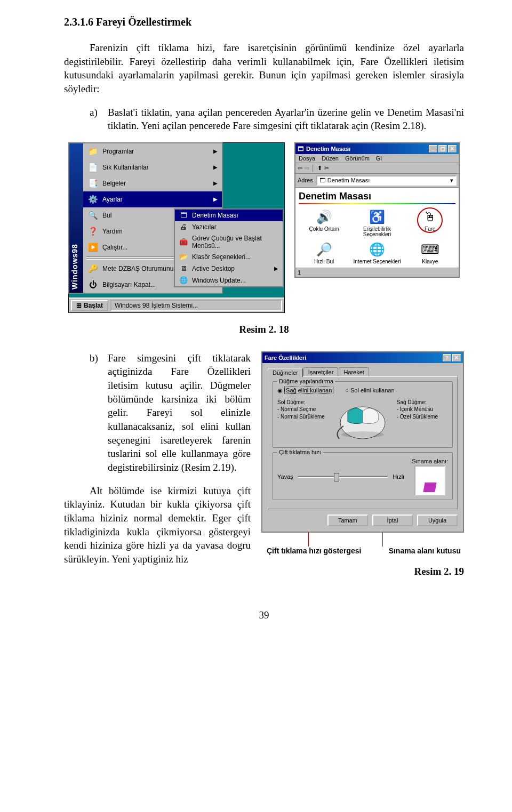  What do you see at coordinates (430, 480) in the screenshot?
I see `test-area-box` at bounding box center [430, 480].